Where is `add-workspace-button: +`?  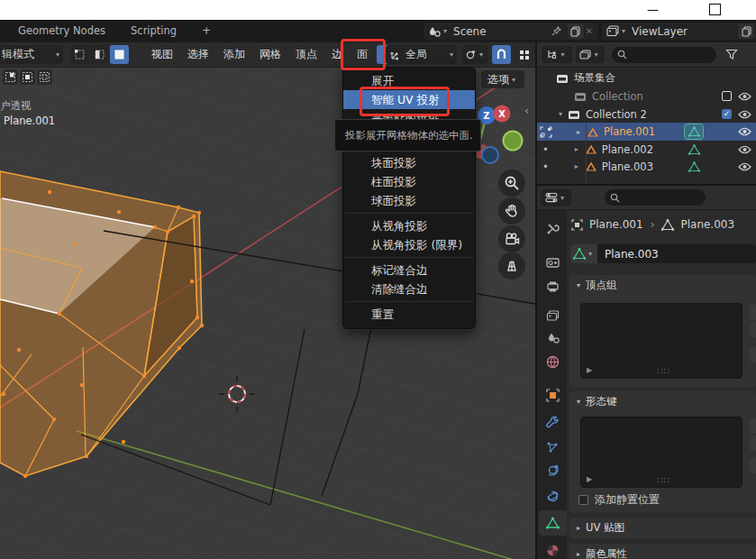
add-workspace-button: + is located at coordinates (206, 31).